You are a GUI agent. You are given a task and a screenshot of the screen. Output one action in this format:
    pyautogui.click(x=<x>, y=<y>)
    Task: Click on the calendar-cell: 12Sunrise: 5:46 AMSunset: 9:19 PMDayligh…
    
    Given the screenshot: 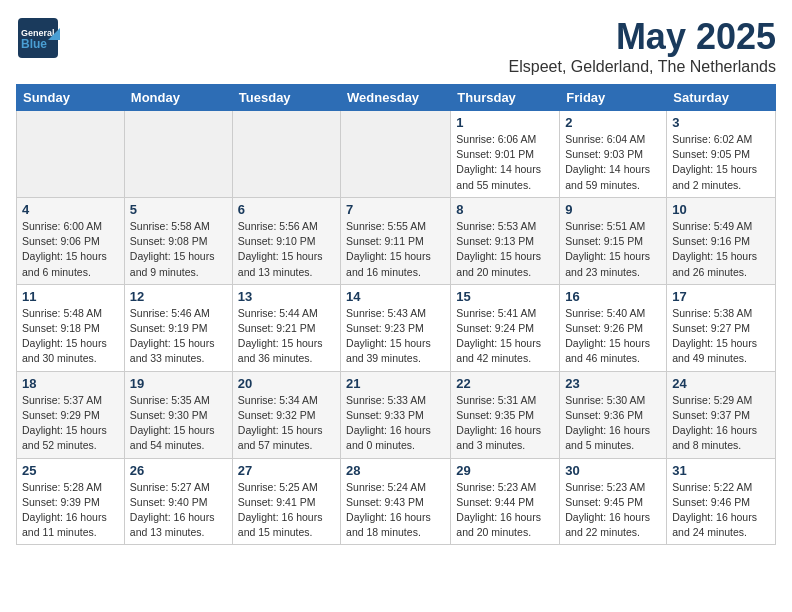 What is the action you would take?
    pyautogui.click(x=178, y=328)
    